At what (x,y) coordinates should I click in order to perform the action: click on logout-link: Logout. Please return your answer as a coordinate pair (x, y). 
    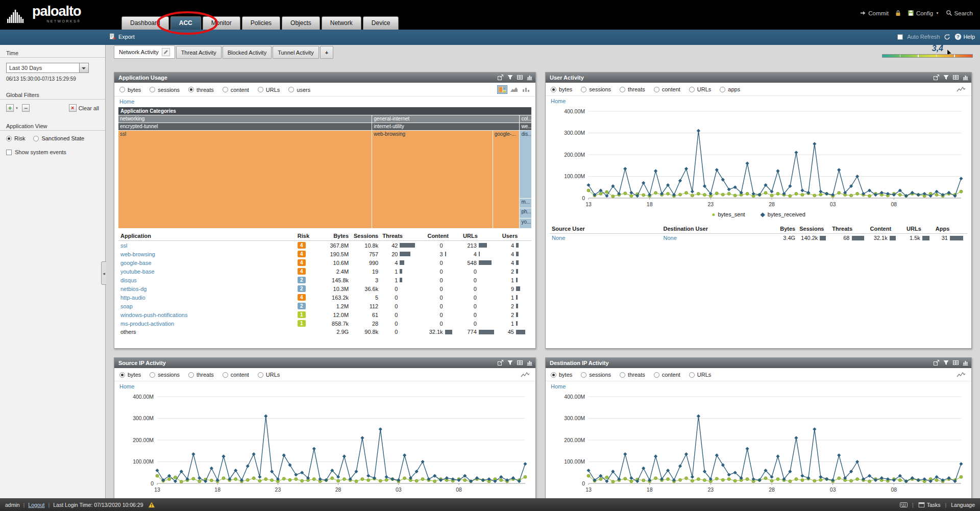
    Looking at the image, I should click on (36, 505).